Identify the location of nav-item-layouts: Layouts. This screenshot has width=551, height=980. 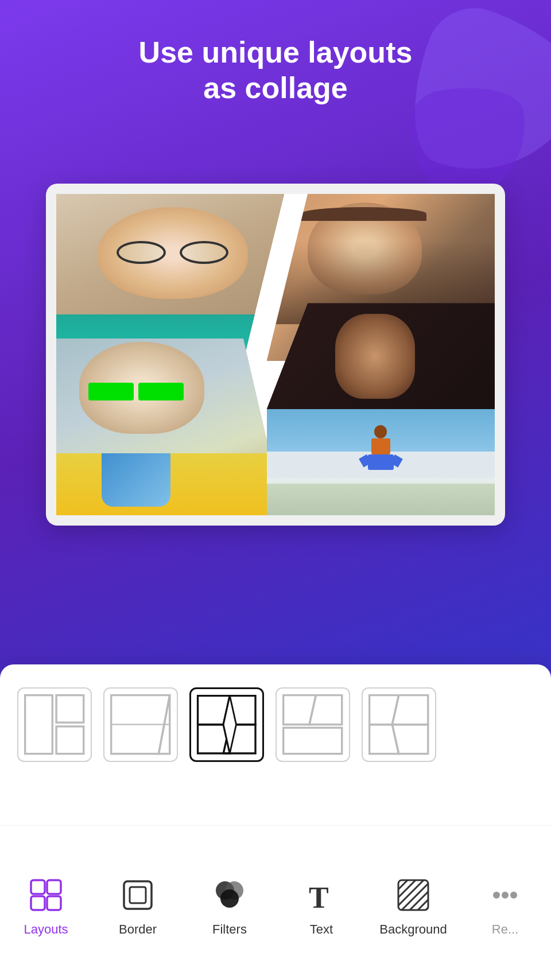
(46, 897).